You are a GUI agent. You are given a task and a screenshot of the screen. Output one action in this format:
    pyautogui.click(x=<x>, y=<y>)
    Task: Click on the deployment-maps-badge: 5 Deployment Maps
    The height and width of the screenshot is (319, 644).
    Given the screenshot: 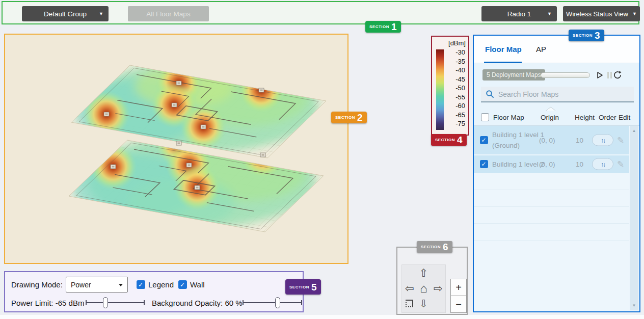 What is the action you would take?
    pyautogui.click(x=514, y=75)
    